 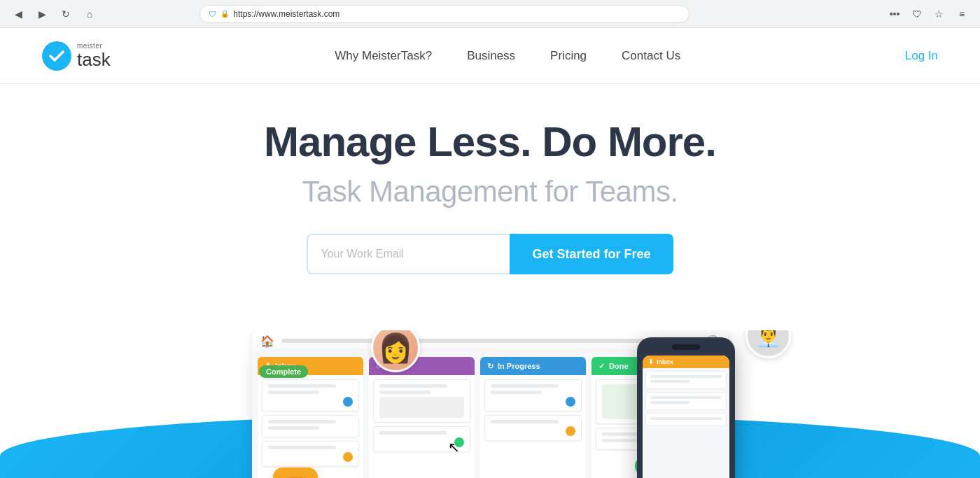 What do you see at coordinates (651, 56) in the screenshot?
I see `nav-contact: Contact Us` at bounding box center [651, 56].